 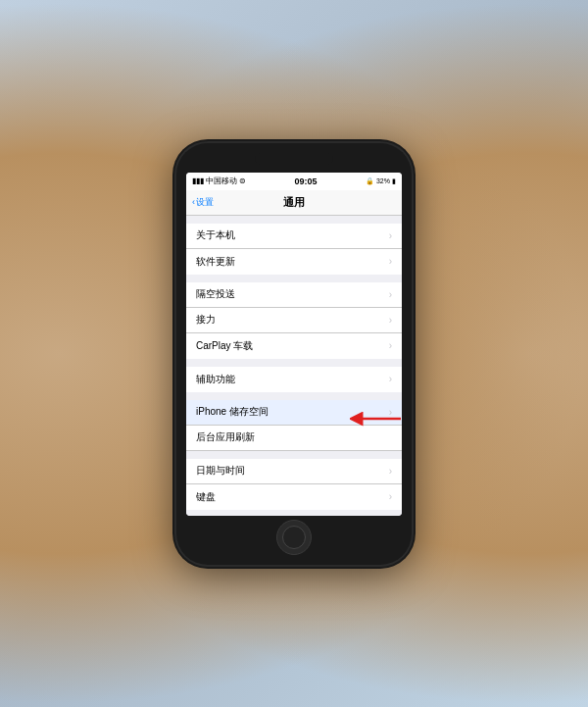 What do you see at coordinates (294, 202) in the screenshot?
I see `page-title: 通用` at bounding box center [294, 202].